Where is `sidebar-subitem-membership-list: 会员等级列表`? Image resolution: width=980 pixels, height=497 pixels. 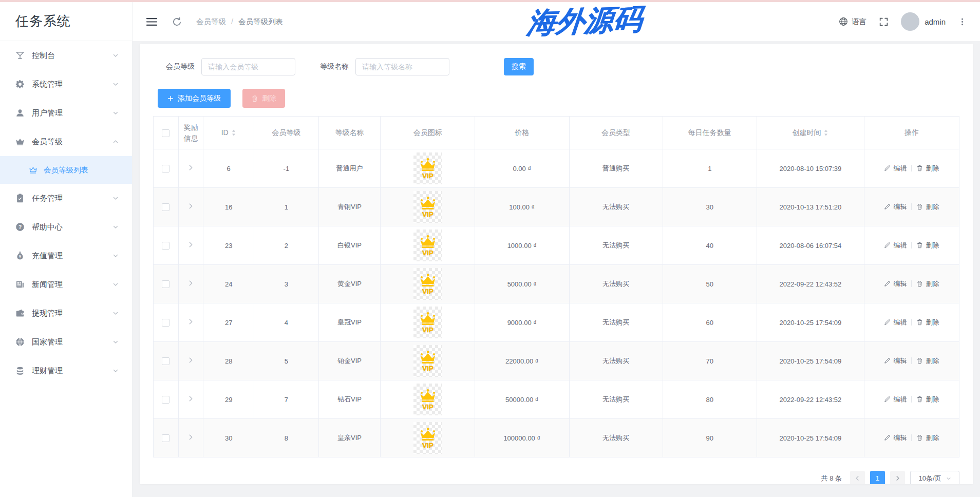
sidebar-subitem-membership-list: 会员等级列表 is located at coordinates (66, 170).